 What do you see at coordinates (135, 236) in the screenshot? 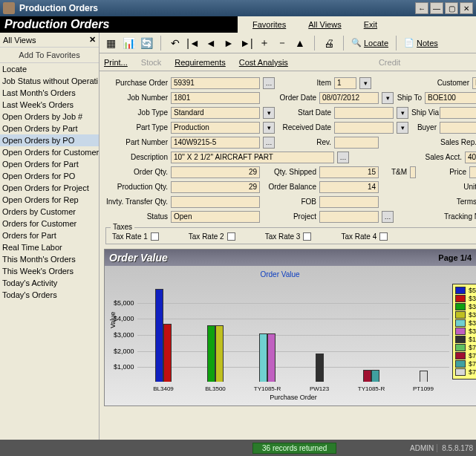
I see `tax-rate-1: Tax Rate 1` at bounding box center [135, 236].